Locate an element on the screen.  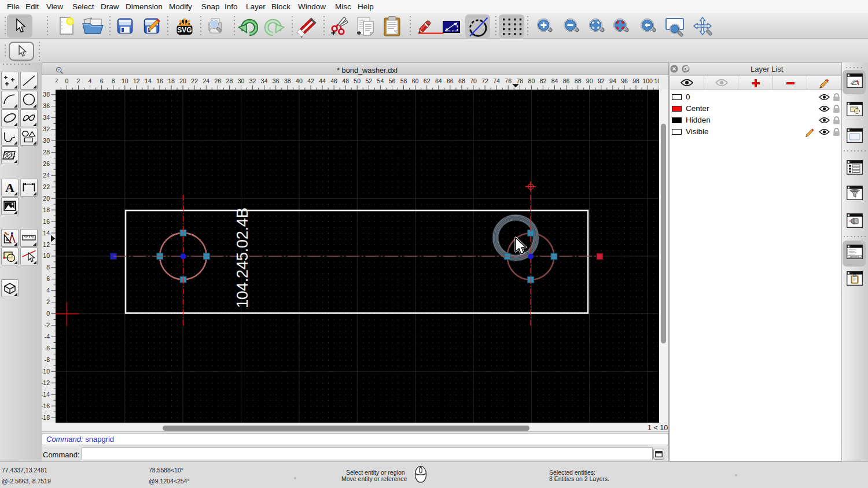
svg-text: 88 is located at coordinates (578, 81).